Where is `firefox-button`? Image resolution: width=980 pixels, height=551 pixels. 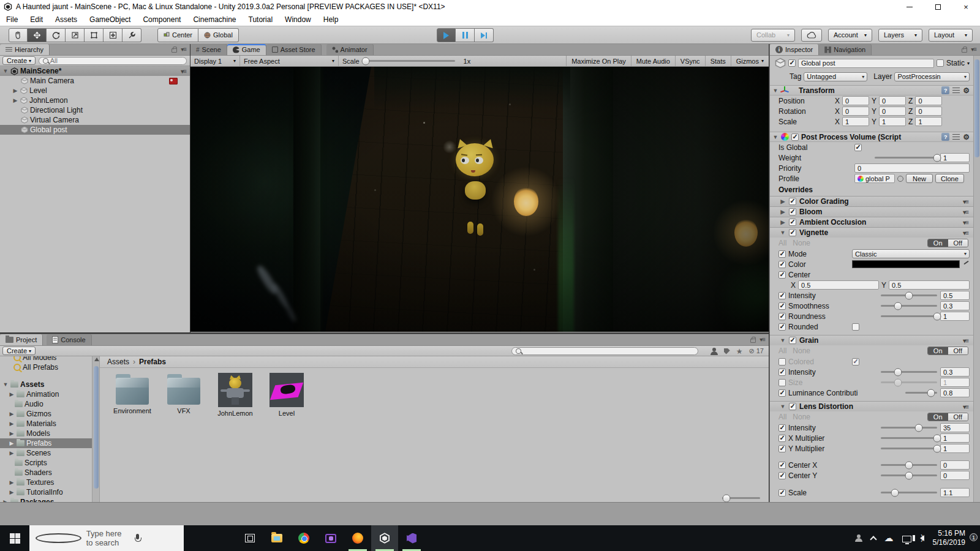 firefox-button is located at coordinates (358, 538).